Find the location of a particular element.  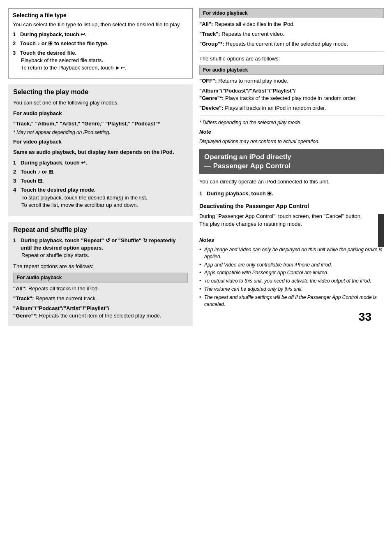

passenger-app-intro: You can directly operate an iPod connect… is located at coordinates (292, 182).